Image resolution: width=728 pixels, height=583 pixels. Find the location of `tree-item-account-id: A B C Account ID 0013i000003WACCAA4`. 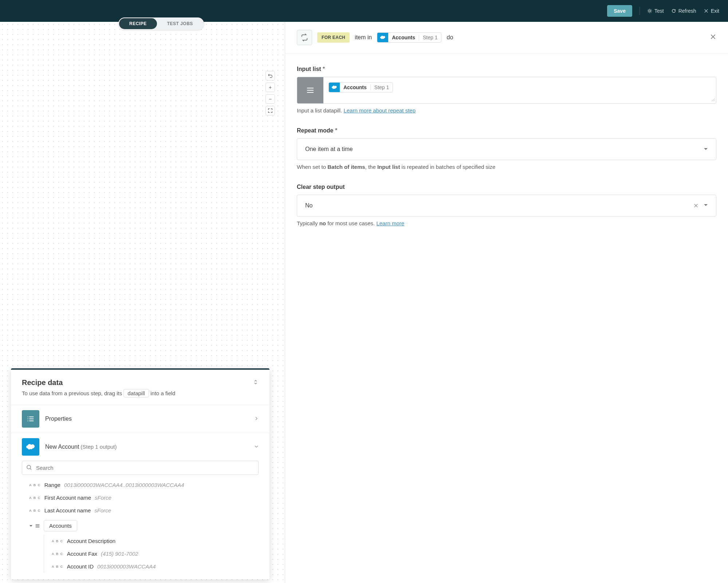

tree-item-account-id: A B C Account ID 0013i000003WACCAA4 is located at coordinates (144, 566).